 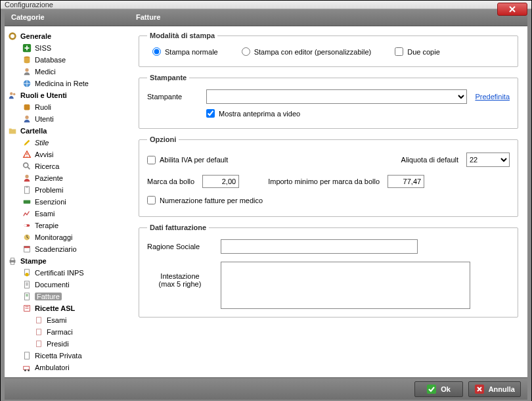 I want to click on private-rx-icon, so click(x=27, y=356).